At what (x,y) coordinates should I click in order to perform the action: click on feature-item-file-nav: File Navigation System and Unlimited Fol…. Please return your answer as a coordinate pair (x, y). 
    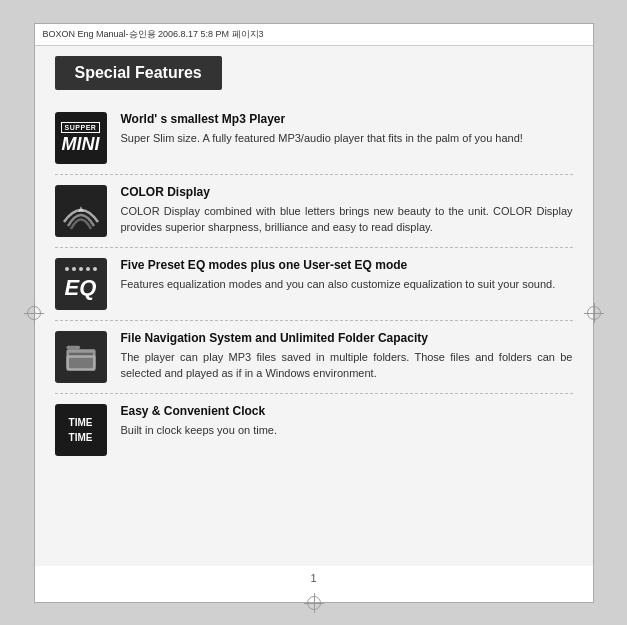
    Looking at the image, I should click on (314, 358).